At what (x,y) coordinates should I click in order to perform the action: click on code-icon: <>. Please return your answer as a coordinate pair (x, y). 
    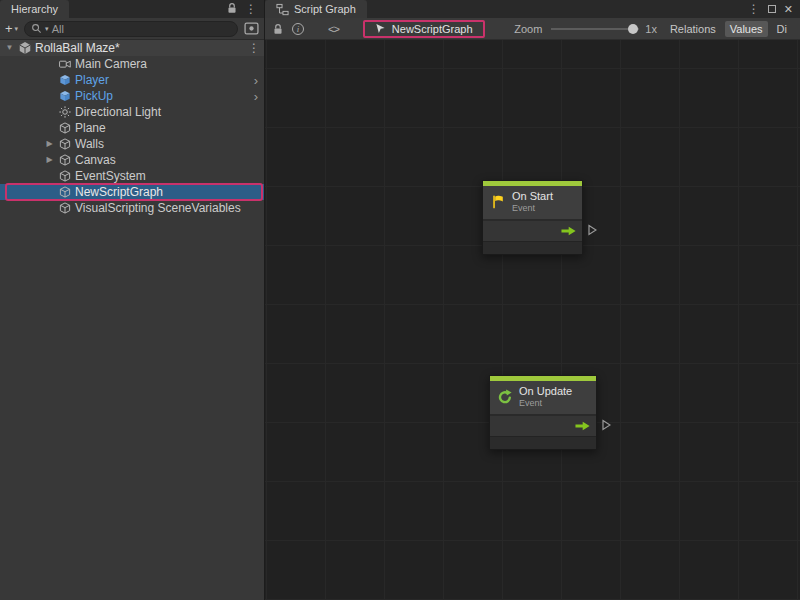
    Looking at the image, I should click on (334, 29).